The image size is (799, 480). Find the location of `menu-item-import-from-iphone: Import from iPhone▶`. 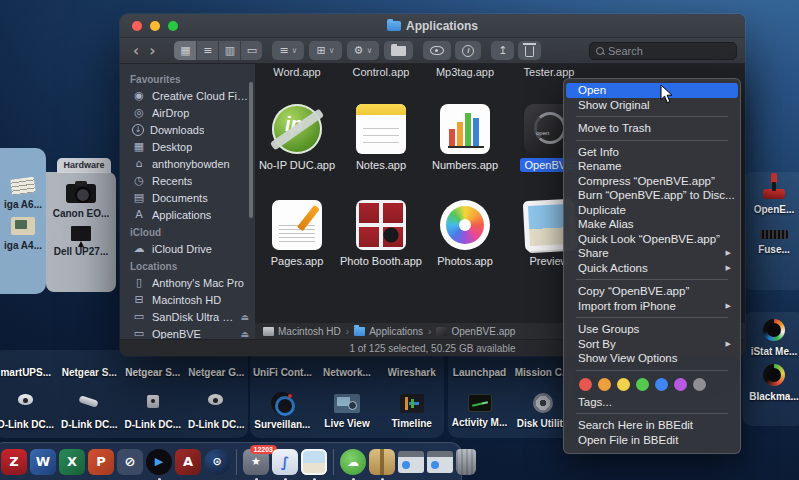

menu-item-import-from-iphone: Import from iPhone▶ is located at coordinates (652, 306).